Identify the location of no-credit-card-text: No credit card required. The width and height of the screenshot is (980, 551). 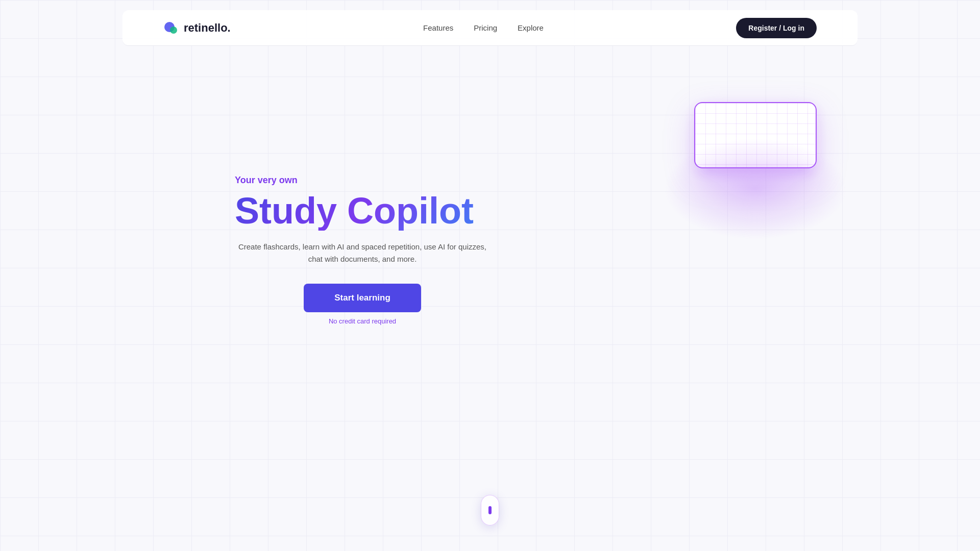
(362, 321).